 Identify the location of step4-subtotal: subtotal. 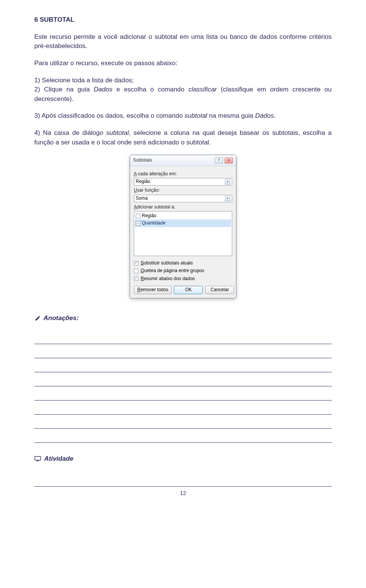
(117, 133).